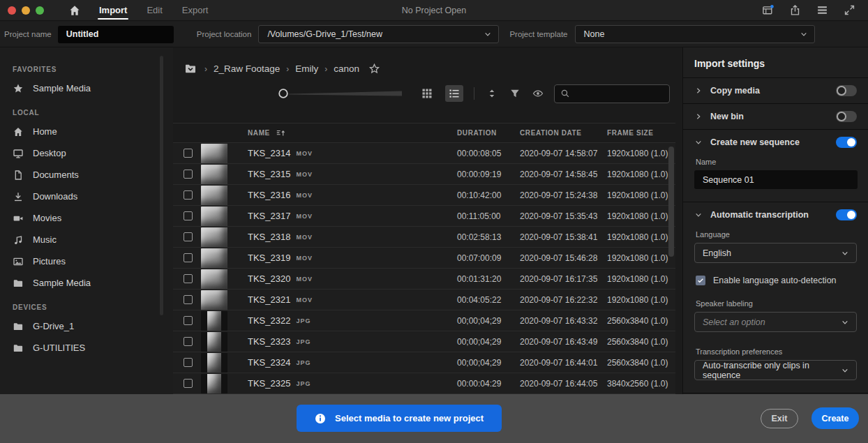  Describe the element at coordinates (641, 133) in the screenshot. I see `column-header-frame-size: FRAME SIZE` at that location.